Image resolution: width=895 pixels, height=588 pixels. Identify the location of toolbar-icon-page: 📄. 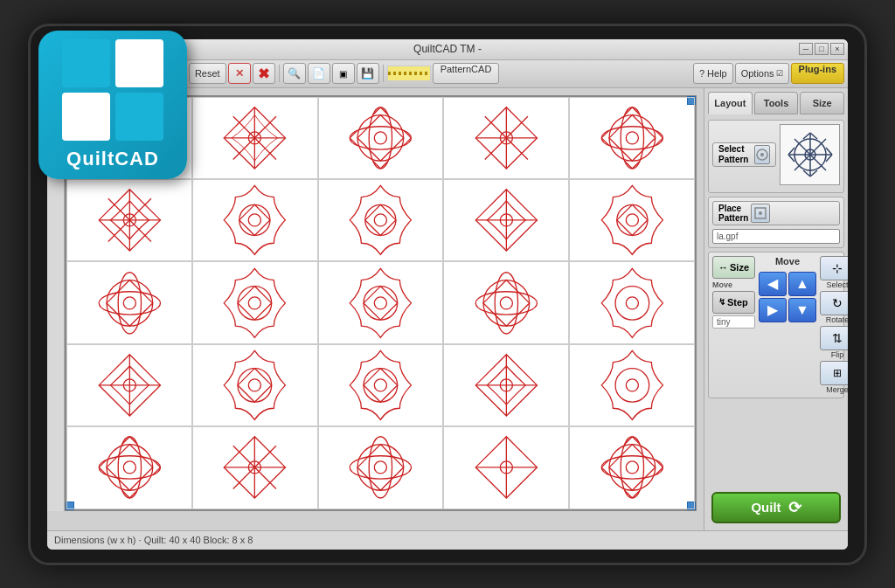
(319, 73).